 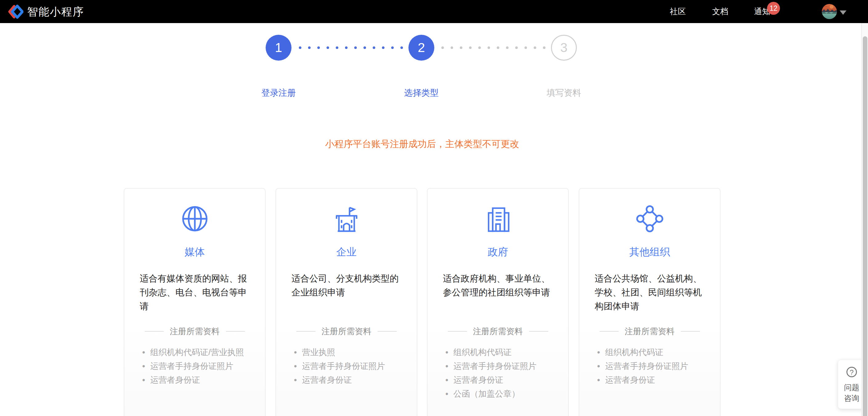 What do you see at coordinates (843, 13) in the screenshot?
I see `chevron-down-icon` at bounding box center [843, 13].